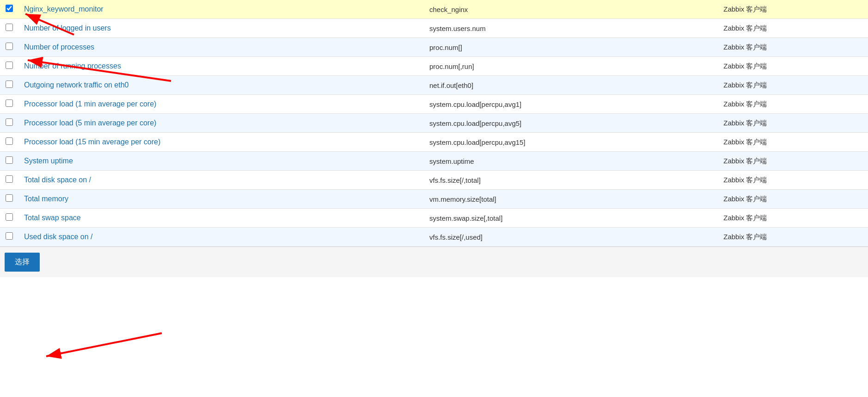  Describe the element at coordinates (221, 237) in the screenshot. I see `item-name-cell: Used disk space on /` at that location.